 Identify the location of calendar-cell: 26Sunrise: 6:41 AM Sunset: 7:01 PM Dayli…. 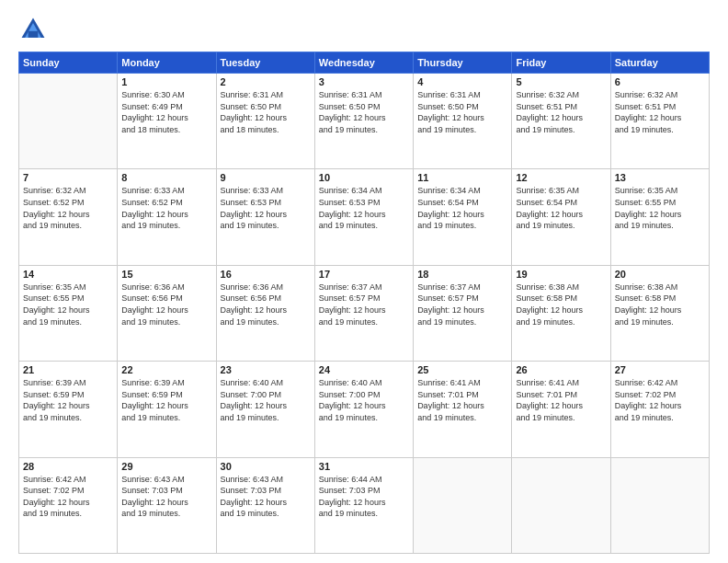
(561, 409).